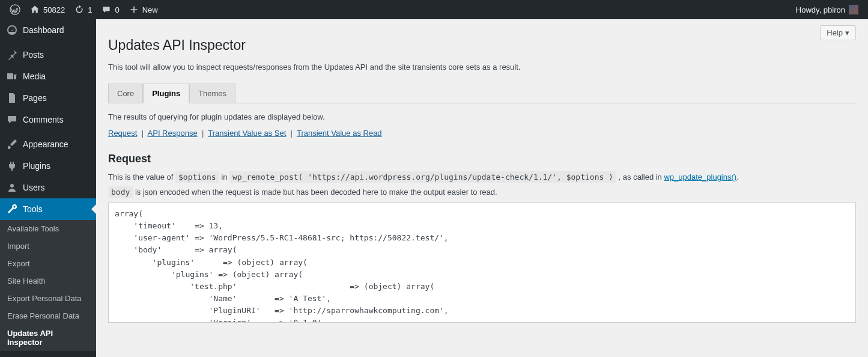 This screenshot has height=357, width=868. What do you see at coordinates (12, 144) in the screenshot?
I see `brush-icon` at bounding box center [12, 144].